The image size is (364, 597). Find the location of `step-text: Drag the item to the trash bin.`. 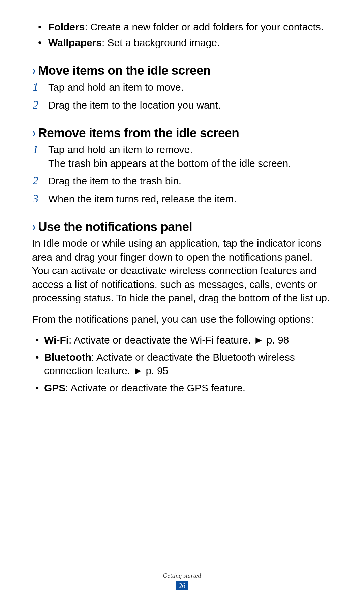

step-text: Drag the item to the trash bin. is located at coordinates (115, 181).